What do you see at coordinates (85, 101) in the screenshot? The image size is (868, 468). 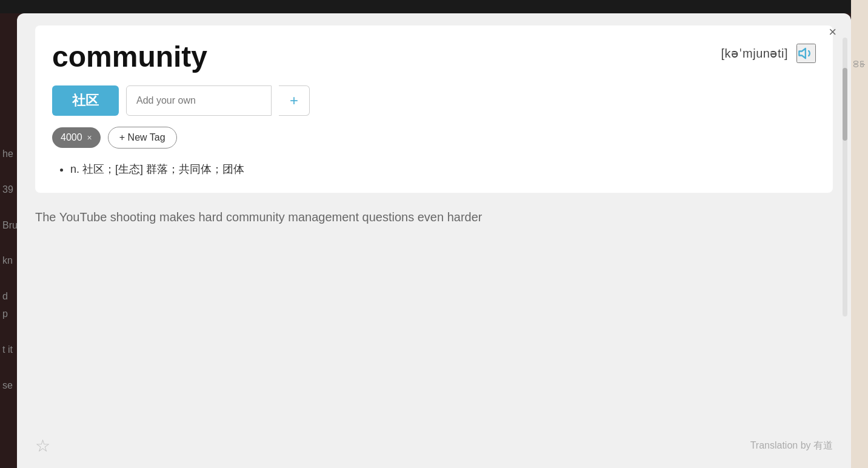 I see `translation-badge: 社区` at bounding box center [85, 101].